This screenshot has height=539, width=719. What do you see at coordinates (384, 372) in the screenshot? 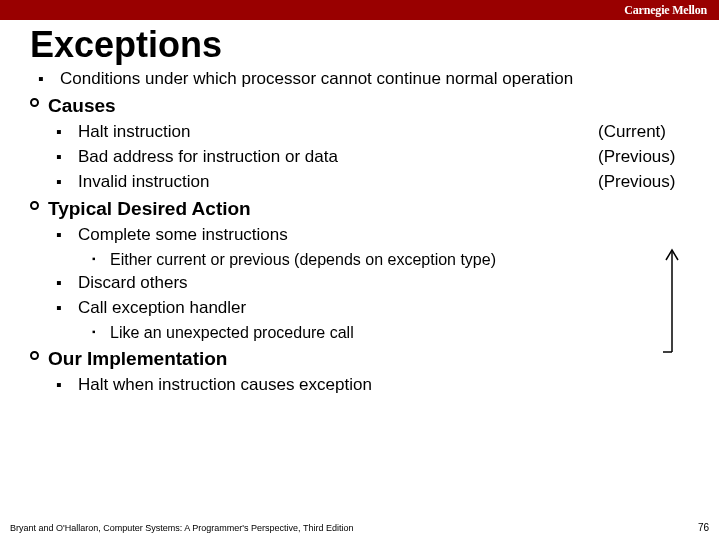
I see `section-impl: Our Implementation Halt when instruction…` at bounding box center [384, 372].